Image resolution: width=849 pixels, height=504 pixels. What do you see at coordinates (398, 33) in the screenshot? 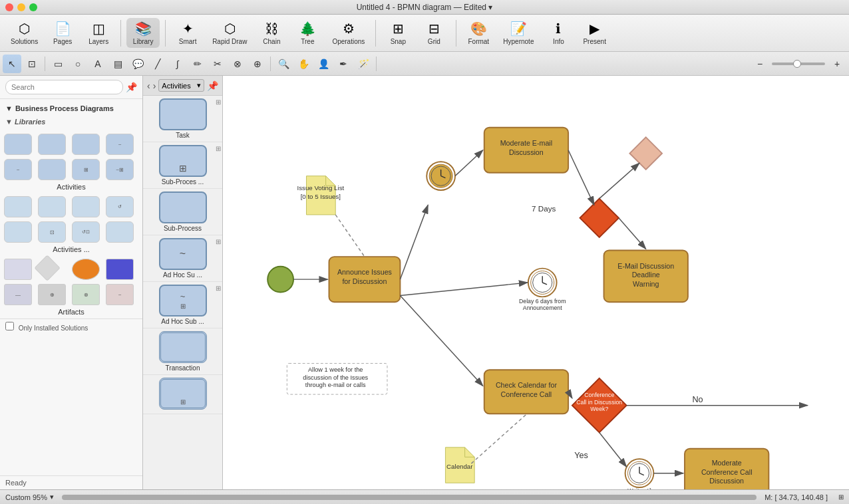
I see `snap-button: ⊞ Snap` at bounding box center [398, 33].